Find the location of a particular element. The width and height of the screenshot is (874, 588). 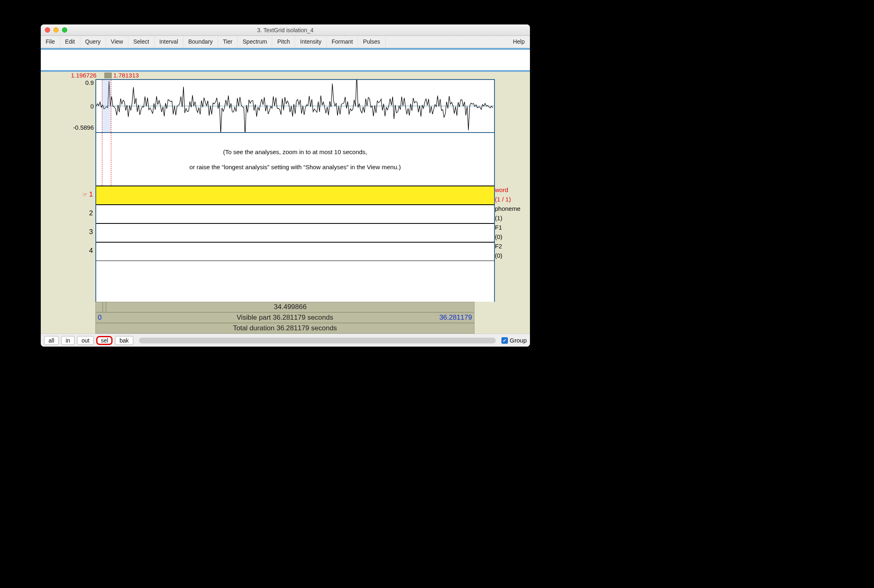

analysis-hint-2: or raise the “longest analysis” setting … is located at coordinates (295, 167).